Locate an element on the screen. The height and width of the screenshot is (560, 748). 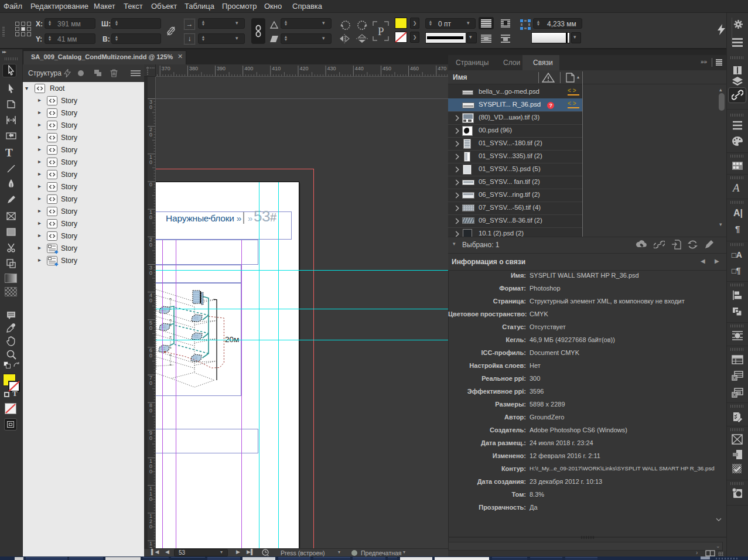
svg-text: 440 is located at coordinates (360, 69).